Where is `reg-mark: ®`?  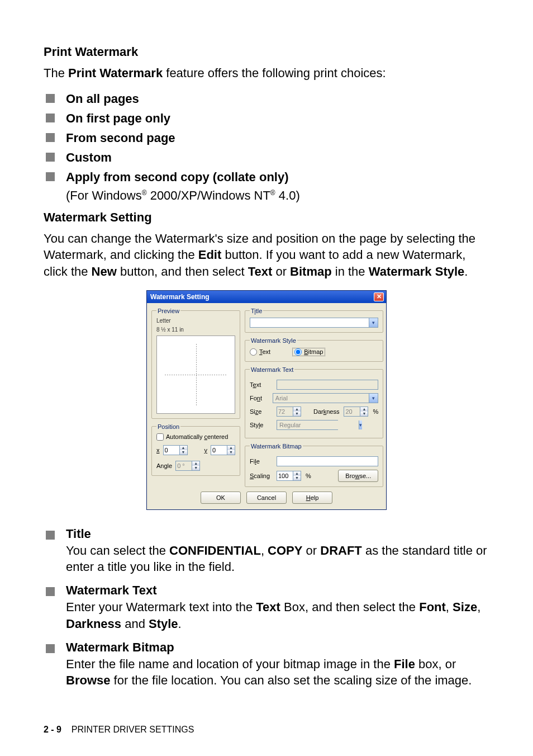
reg-mark: ® is located at coordinates (144, 192).